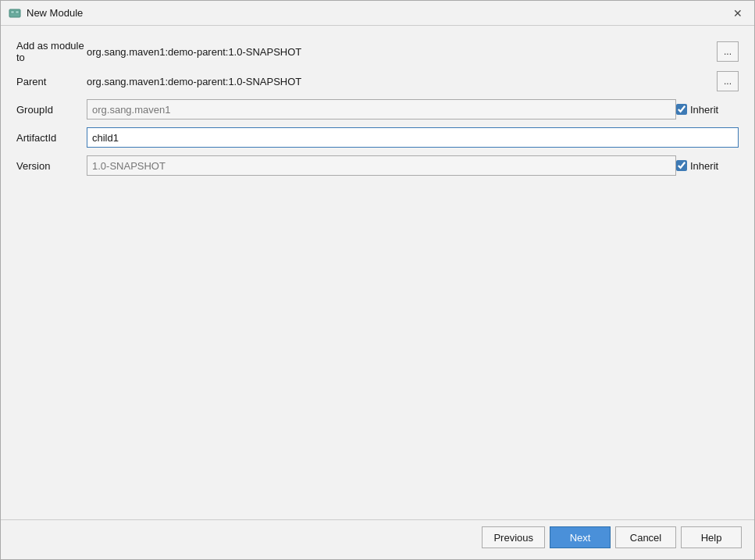 The height and width of the screenshot is (560, 755). What do you see at coordinates (378, 81) in the screenshot?
I see `parent-row: Parent org.sang.maven1:demo-parent:1.0-S…` at bounding box center [378, 81].